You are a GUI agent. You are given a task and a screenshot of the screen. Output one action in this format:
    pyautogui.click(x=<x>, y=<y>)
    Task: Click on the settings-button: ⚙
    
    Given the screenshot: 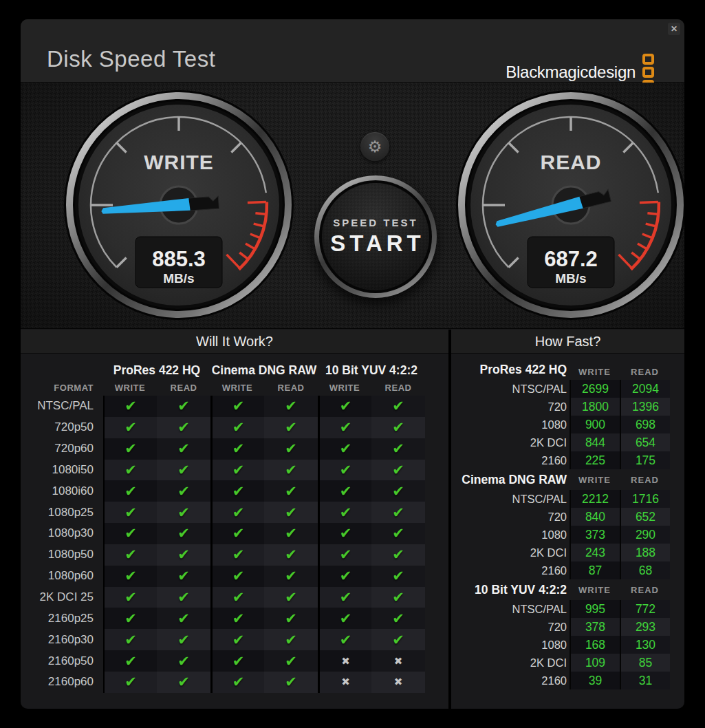 What is the action you would take?
    pyautogui.click(x=375, y=147)
    